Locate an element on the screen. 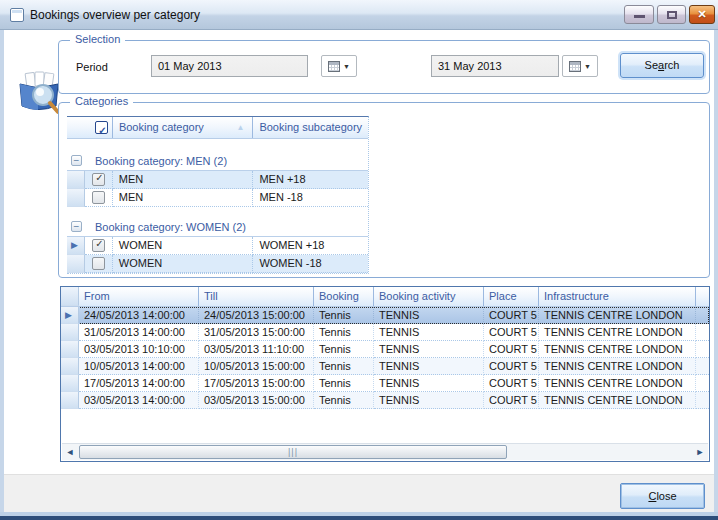 This screenshot has height=520, width=718. cell-from: 17/05/2013 14:00:00 is located at coordinates (139, 384).